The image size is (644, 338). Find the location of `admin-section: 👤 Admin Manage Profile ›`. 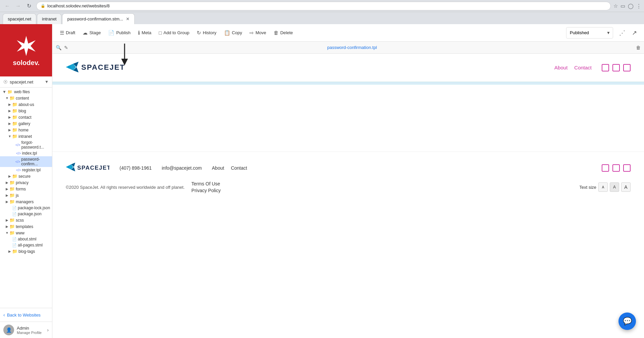

admin-section: 👤 Admin Manage Profile › is located at coordinates (26, 330).